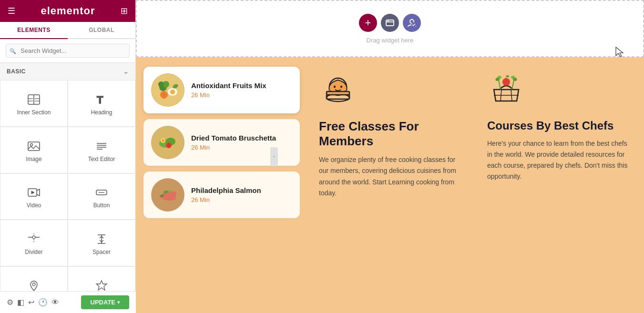 The image size is (644, 313). Describe the element at coordinates (392, 134) in the screenshot. I see `free-classes-title: Free Classes For Members` at that location.